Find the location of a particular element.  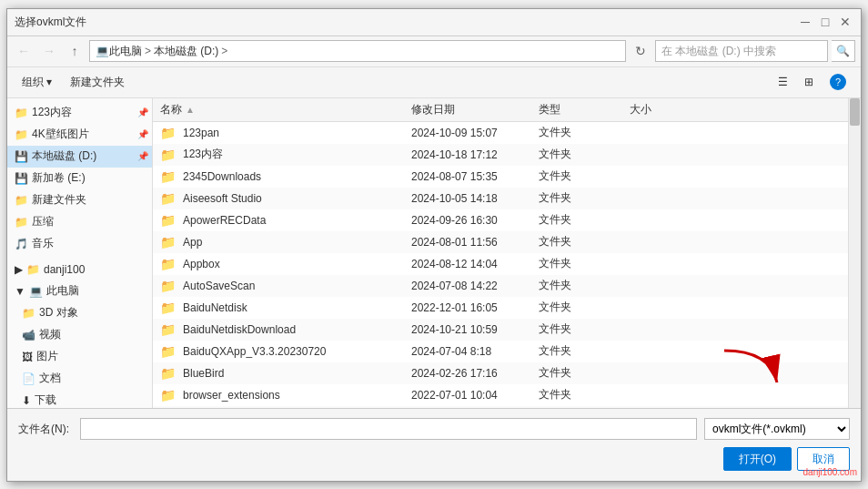

close-button: ✕ is located at coordinates (845, 22).